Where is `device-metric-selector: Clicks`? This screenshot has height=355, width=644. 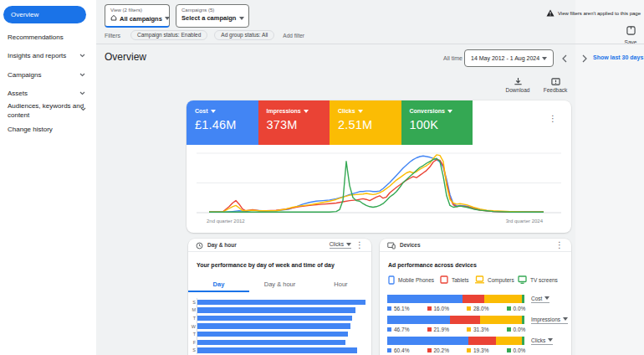
device-metric-selector: Clicks is located at coordinates (542, 342).